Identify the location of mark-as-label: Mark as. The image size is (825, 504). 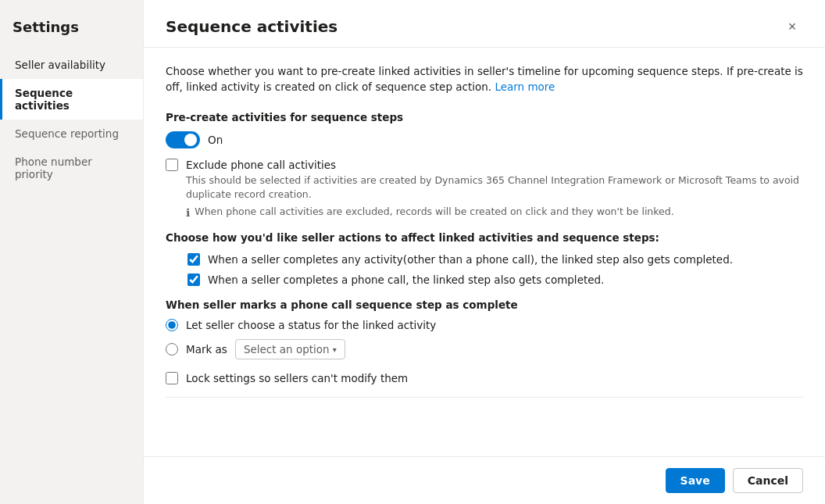
(206, 349).